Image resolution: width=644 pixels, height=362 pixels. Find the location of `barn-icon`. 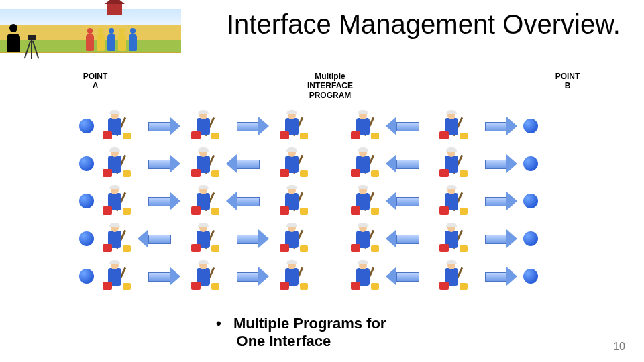

barn-icon is located at coordinates (115, 9).